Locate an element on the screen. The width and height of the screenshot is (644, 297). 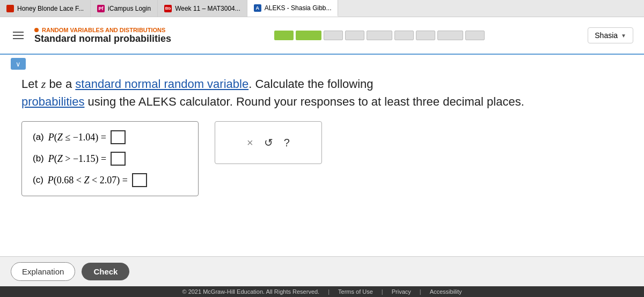
hamburger-line2 is located at coordinates (18, 35).